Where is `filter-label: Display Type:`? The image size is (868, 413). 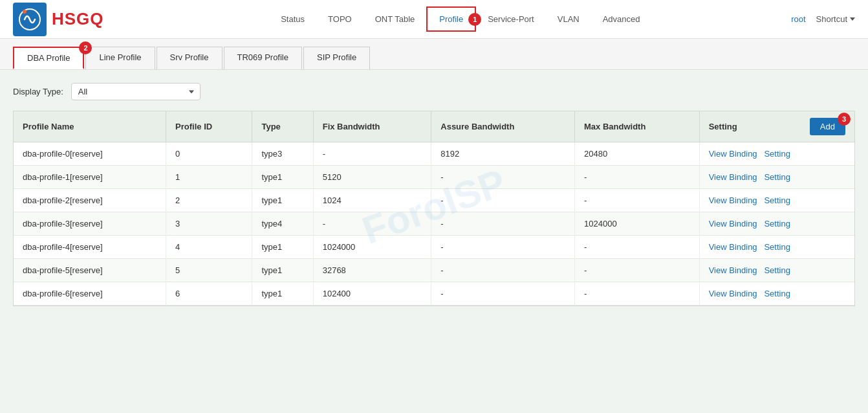 filter-label: Display Type: is located at coordinates (38, 92).